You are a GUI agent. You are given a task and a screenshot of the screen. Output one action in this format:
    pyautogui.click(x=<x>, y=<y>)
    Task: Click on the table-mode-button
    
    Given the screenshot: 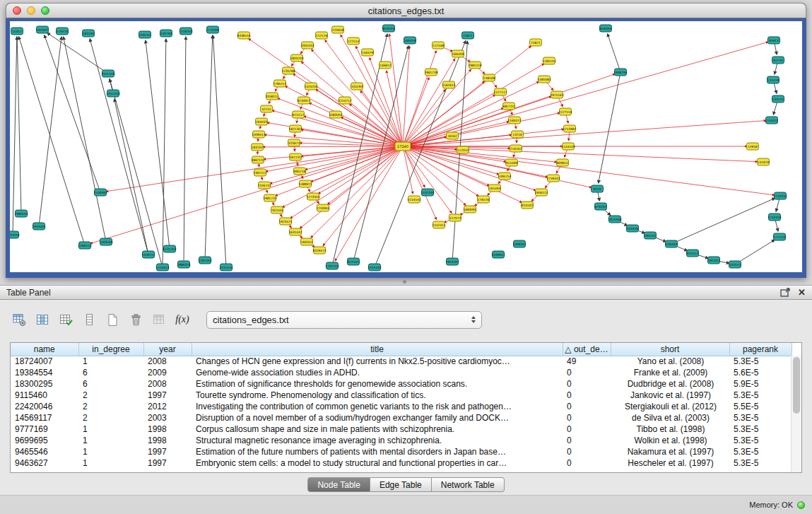 What is the action you would take?
    pyautogui.click(x=19, y=320)
    